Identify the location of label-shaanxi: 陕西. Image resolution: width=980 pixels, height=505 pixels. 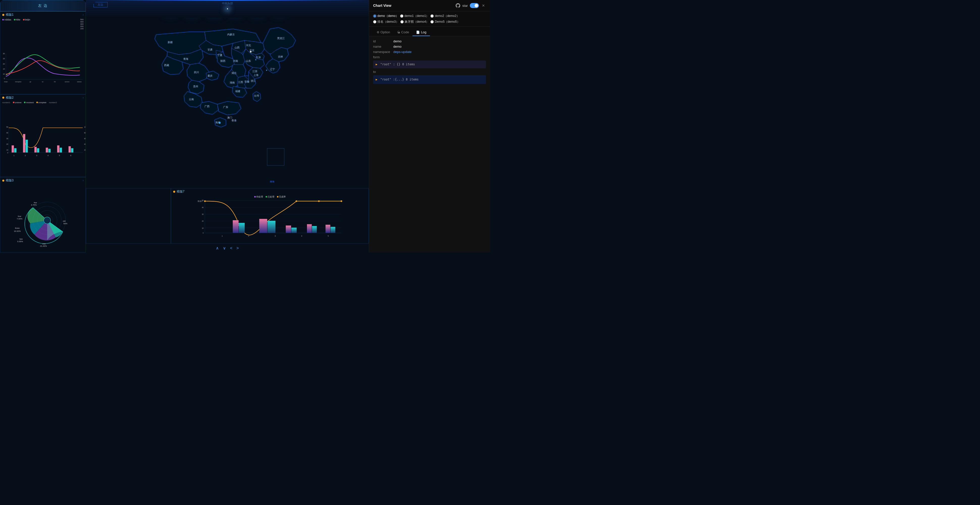
(223, 61).